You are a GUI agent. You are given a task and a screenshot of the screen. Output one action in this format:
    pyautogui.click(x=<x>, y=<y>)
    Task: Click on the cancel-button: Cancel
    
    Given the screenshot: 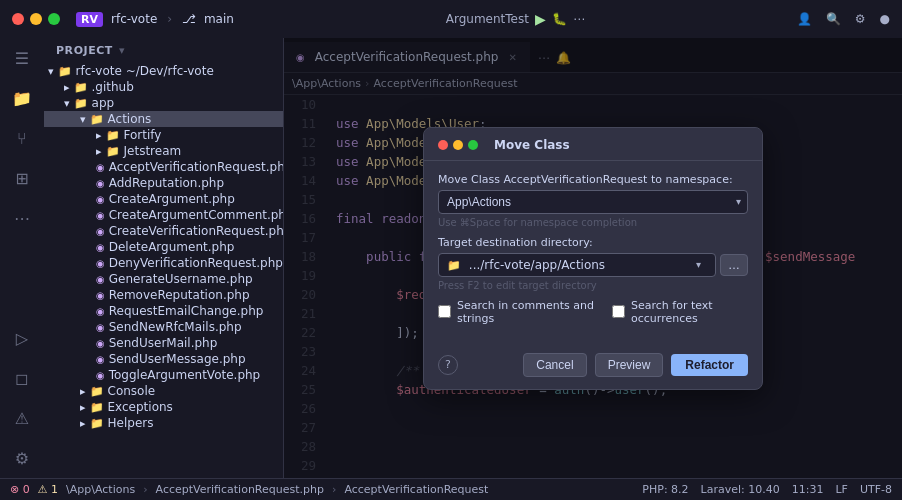 What is the action you would take?
    pyautogui.click(x=554, y=365)
    